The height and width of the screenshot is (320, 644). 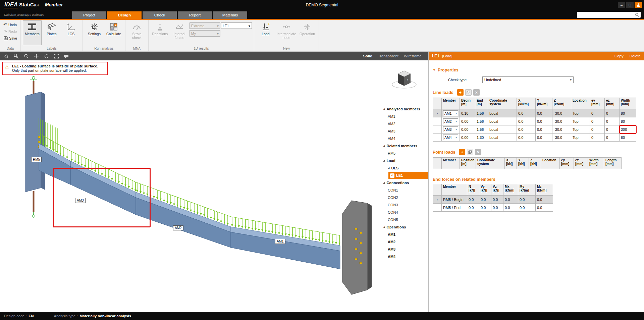 I want to click on view-mode-wireframe: Wireframe, so click(x=413, y=56).